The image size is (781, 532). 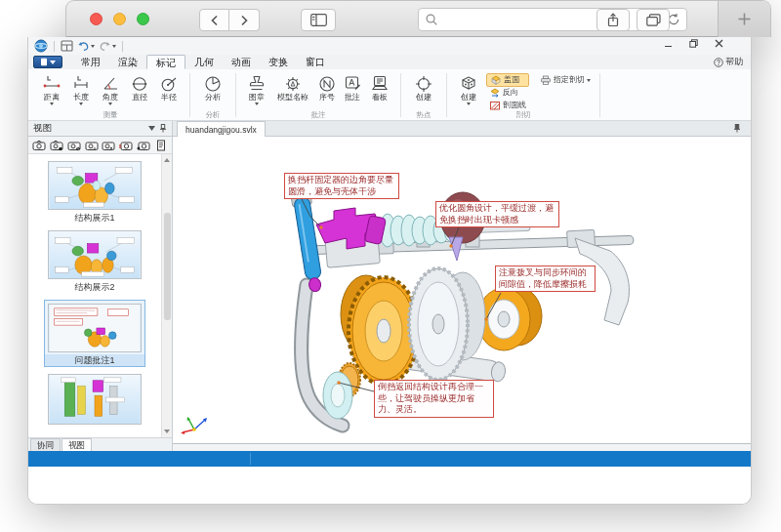 What do you see at coordinates (167, 160) in the screenshot?
I see `scroll-up-icon` at bounding box center [167, 160].